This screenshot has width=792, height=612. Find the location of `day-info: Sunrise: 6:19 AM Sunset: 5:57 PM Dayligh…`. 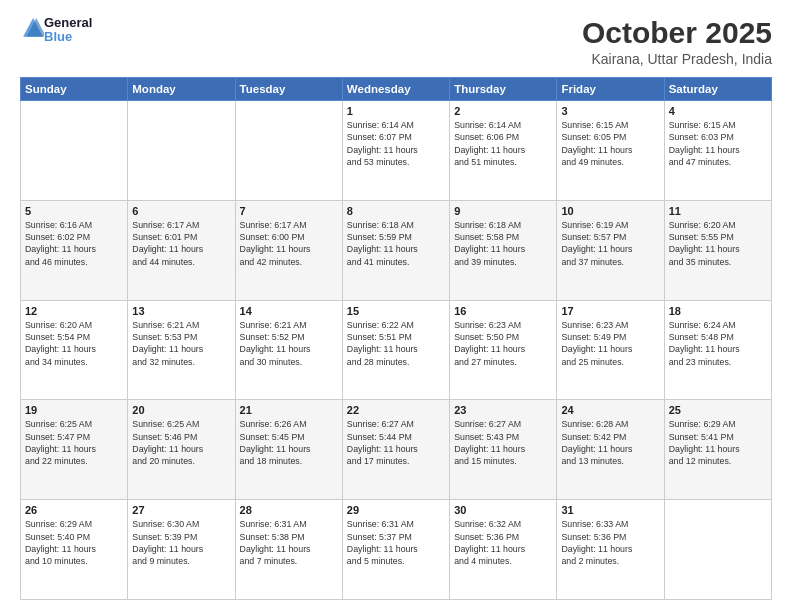

day-info: Sunrise: 6:19 AM Sunset: 5:57 PM Dayligh… is located at coordinates (610, 244).